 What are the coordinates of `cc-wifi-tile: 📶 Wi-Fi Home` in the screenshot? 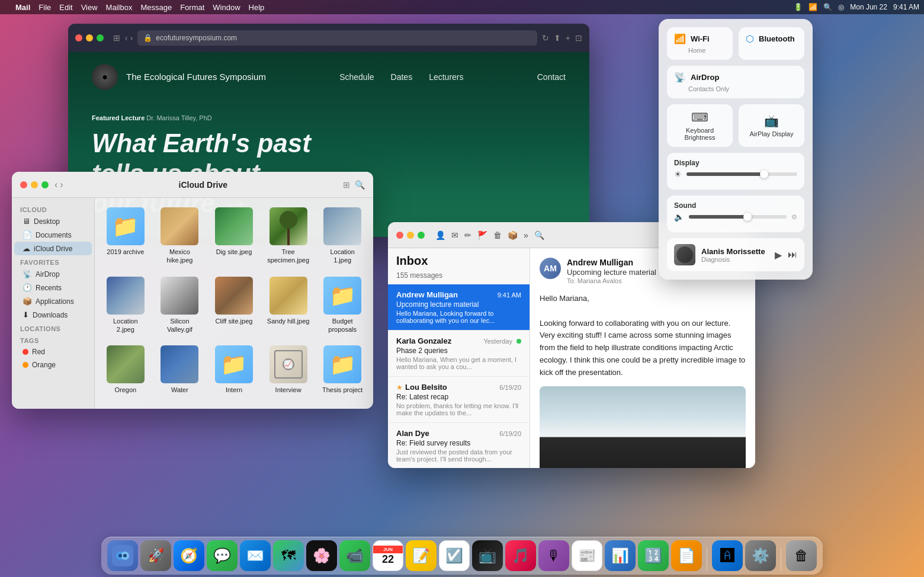 It's located at (700, 44).